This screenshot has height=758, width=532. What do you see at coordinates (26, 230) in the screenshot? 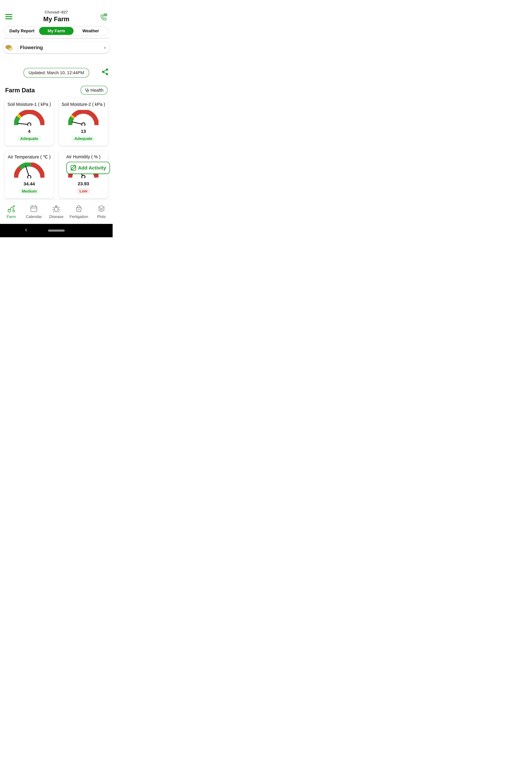
I see `system-back-button` at bounding box center [26, 230].